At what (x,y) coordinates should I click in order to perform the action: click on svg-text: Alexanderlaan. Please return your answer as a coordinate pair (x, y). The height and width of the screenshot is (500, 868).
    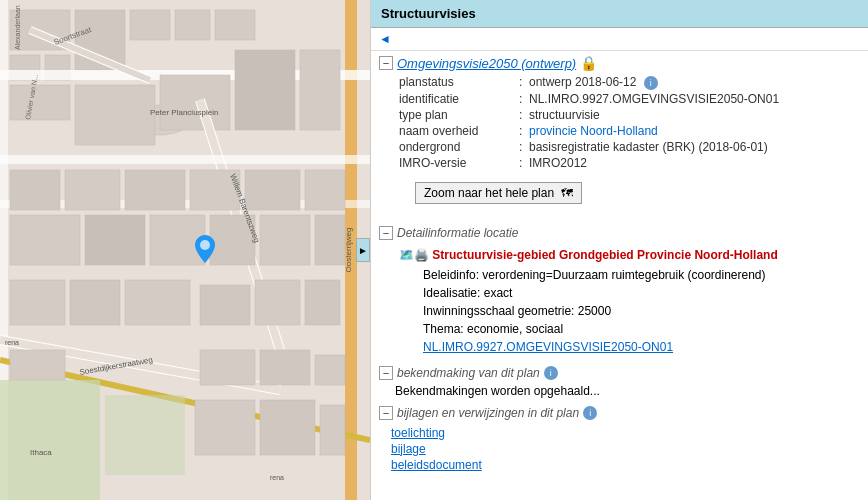
    Looking at the image, I should click on (18, 28).